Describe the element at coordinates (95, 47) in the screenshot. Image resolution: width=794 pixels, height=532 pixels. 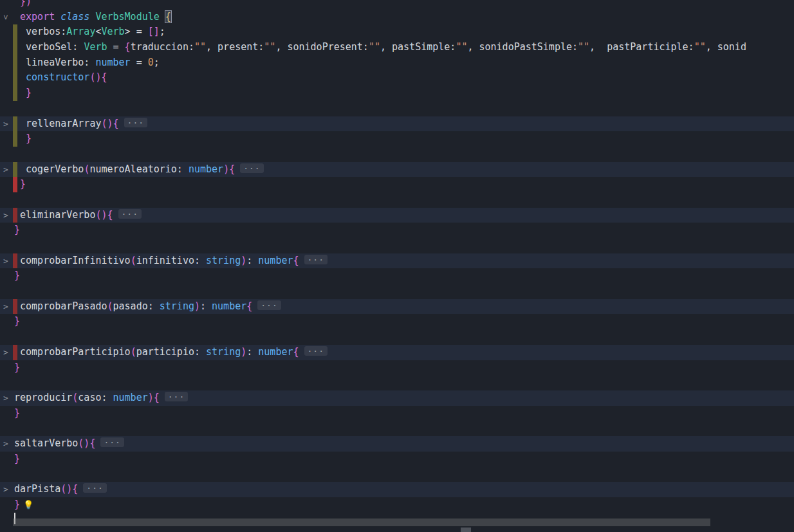
I see `code-token: Verb` at that location.